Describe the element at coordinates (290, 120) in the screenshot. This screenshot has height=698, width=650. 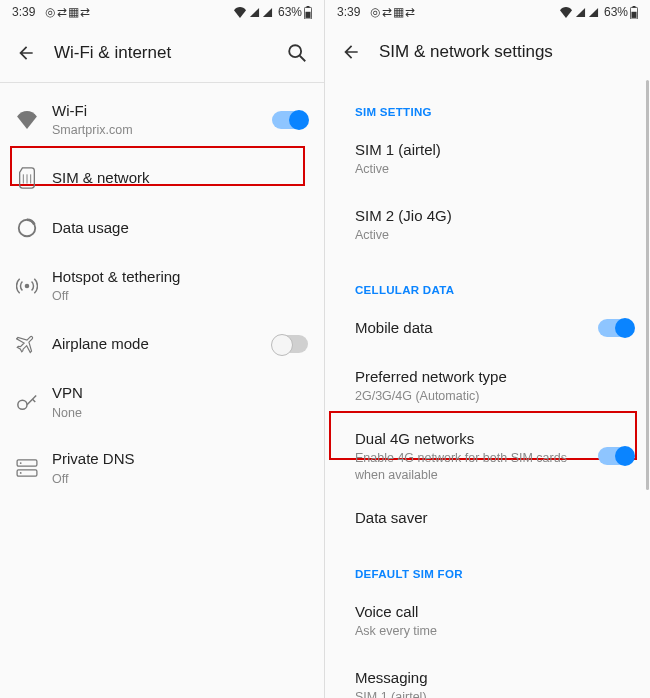
I see `wifi-toggle` at that location.